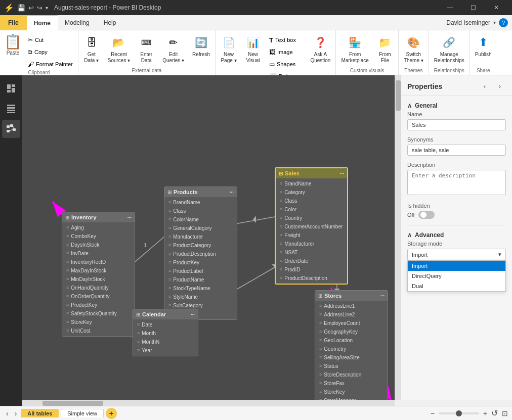 The height and width of the screenshot is (420, 512). What do you see at coordinates (73, 403) in the screenshot?
I see `scroll-thumb-h` at bounding box center [73, 403].